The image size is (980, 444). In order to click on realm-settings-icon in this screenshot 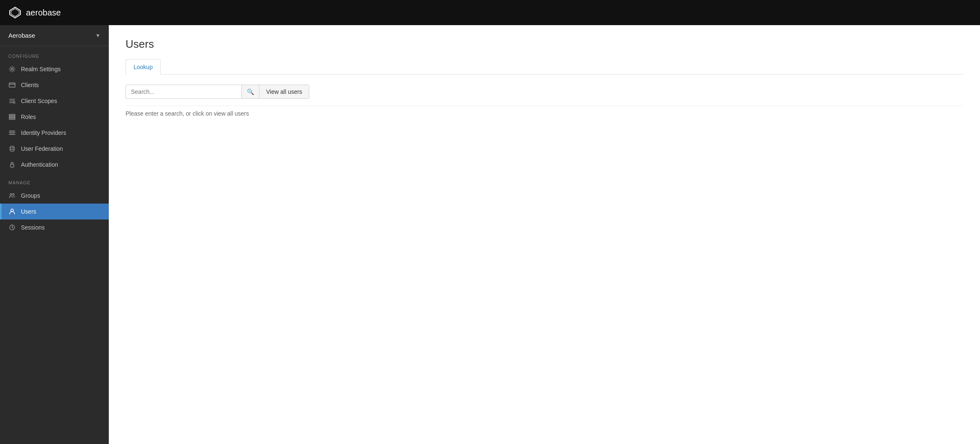, I will do `click(12, 69)`.